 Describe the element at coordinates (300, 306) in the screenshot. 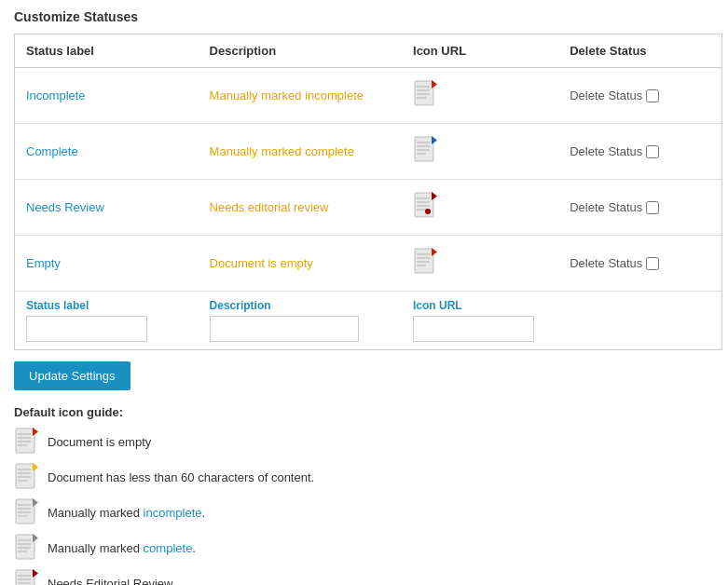

I see `new-description-heading: Description` at that location.